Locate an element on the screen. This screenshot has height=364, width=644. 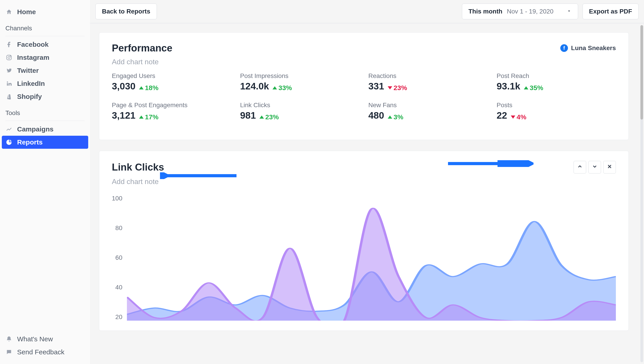
metric-delta: 17% is located at coordinates (149, 117).